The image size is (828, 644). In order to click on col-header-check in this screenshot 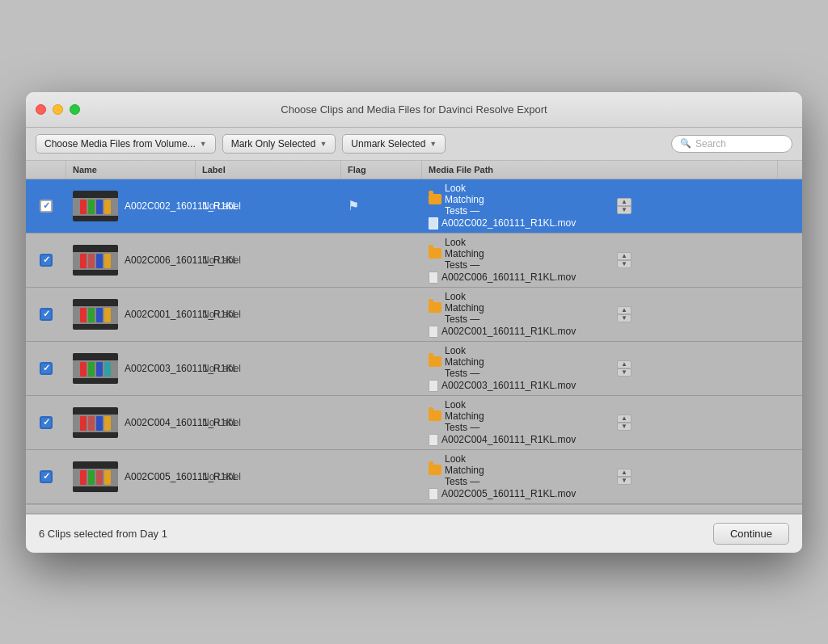, I will do `click(46, 170)`.